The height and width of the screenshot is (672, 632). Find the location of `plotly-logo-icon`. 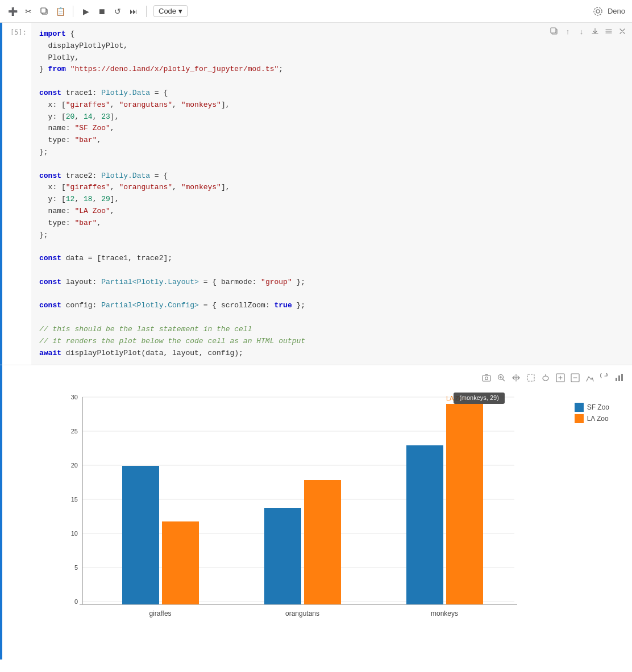

plotly-logo-icon is located at coordinates (619, 378).